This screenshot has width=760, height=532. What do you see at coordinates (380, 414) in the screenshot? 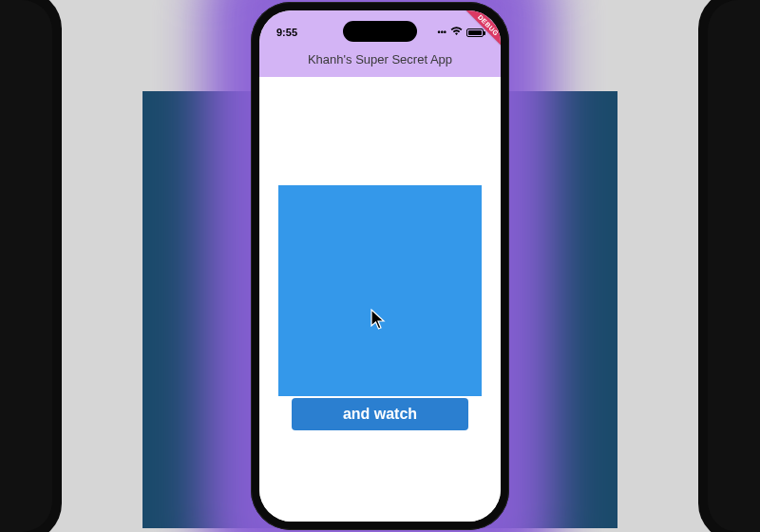
I see `caption-bar: and watch` at bounding box center [380, 414].